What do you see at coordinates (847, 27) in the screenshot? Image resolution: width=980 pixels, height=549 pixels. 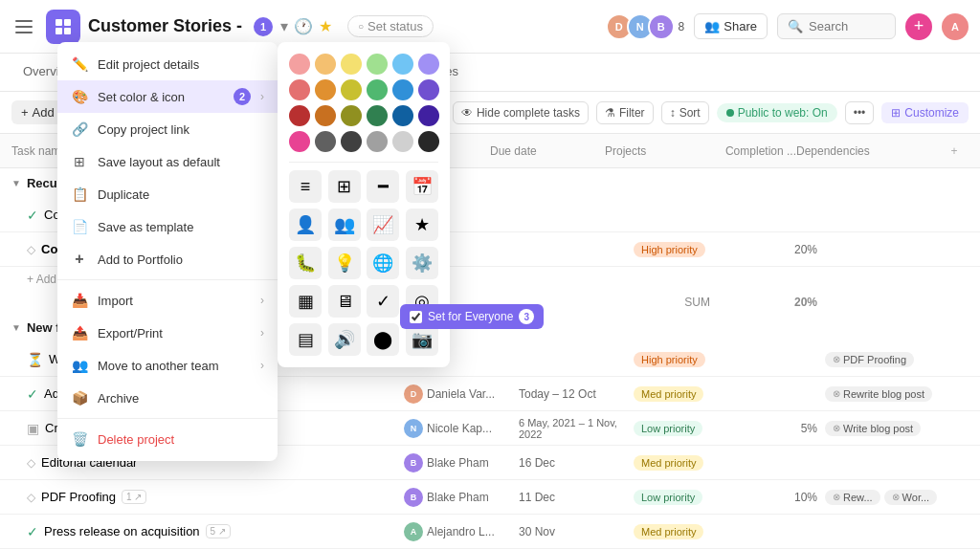 I see `search-input` at bounding box center [847, 27].